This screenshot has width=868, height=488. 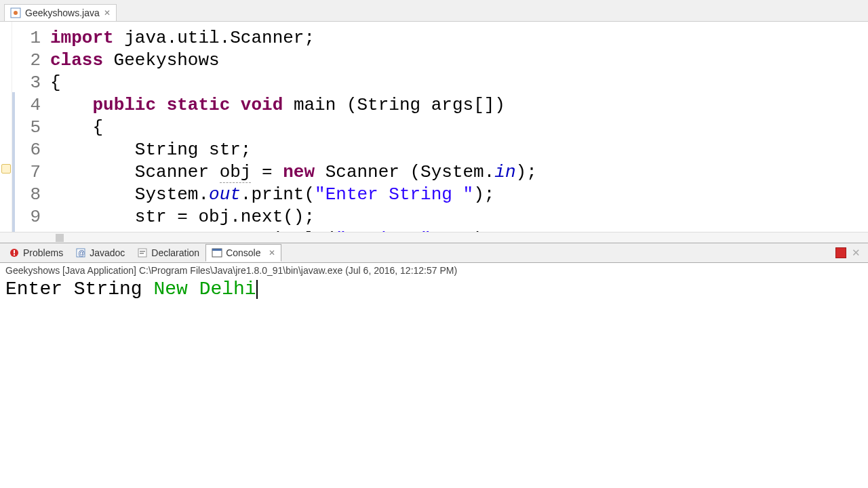 What do you see at coordinates (841, 253) in the screenshot?
I see `terminate-icon` at bounding box center [841, 253].